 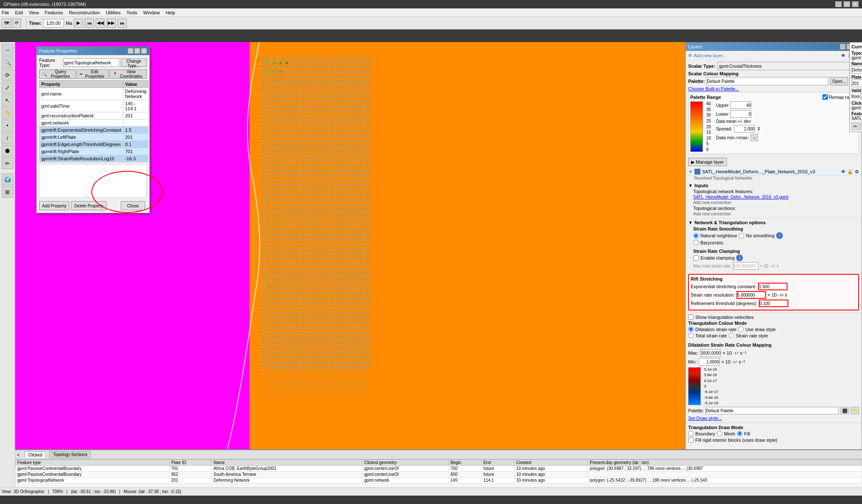 I want to click on lt-btn-measure: 📏, so click(x=8, y=113).